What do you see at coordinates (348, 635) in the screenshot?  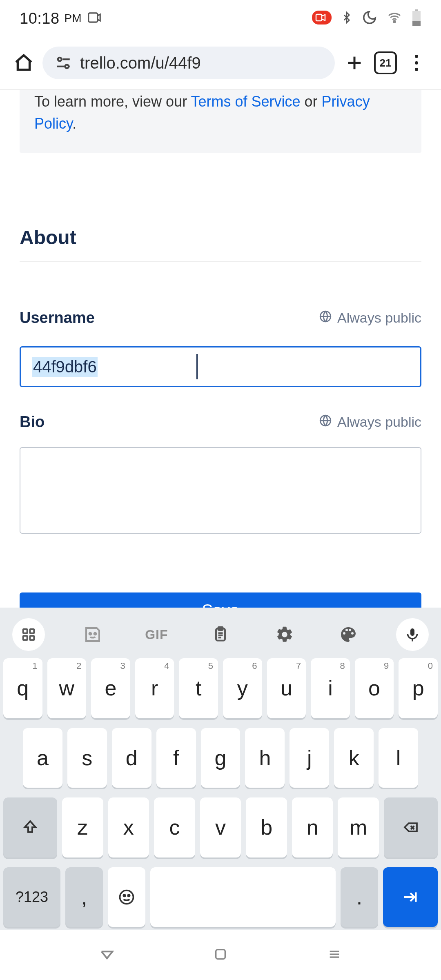 I see `keyboard-theme-button` at bounding box center [348, 635].